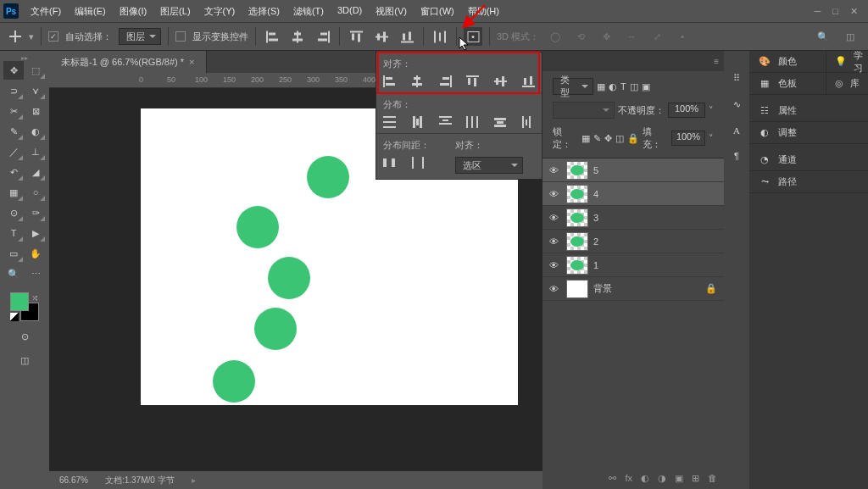 The height and width of the screenshot is (489, 868). I want to click on layer-row: 👁2, so click(633, 242).